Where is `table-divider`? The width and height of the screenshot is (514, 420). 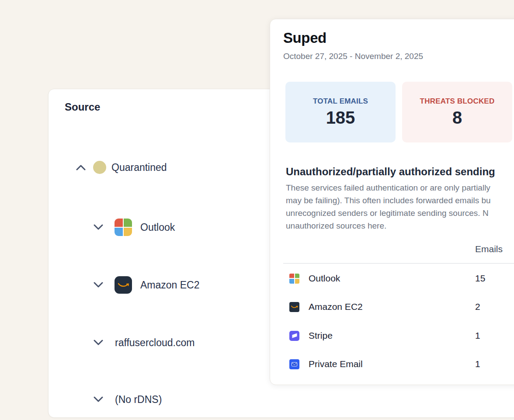
table-divider is located at coordinates (399, 263).